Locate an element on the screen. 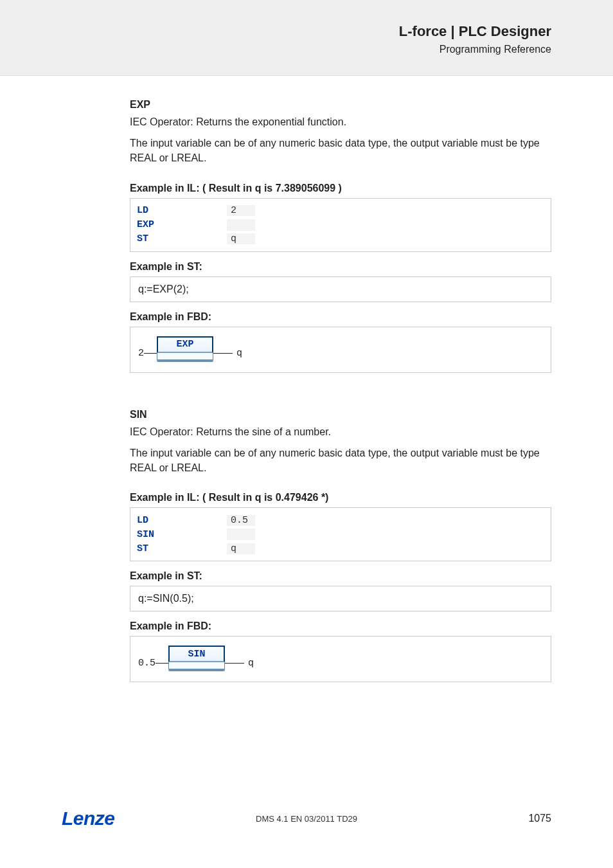  fbd-block-label: EXP is located at coordinates (185, 345).